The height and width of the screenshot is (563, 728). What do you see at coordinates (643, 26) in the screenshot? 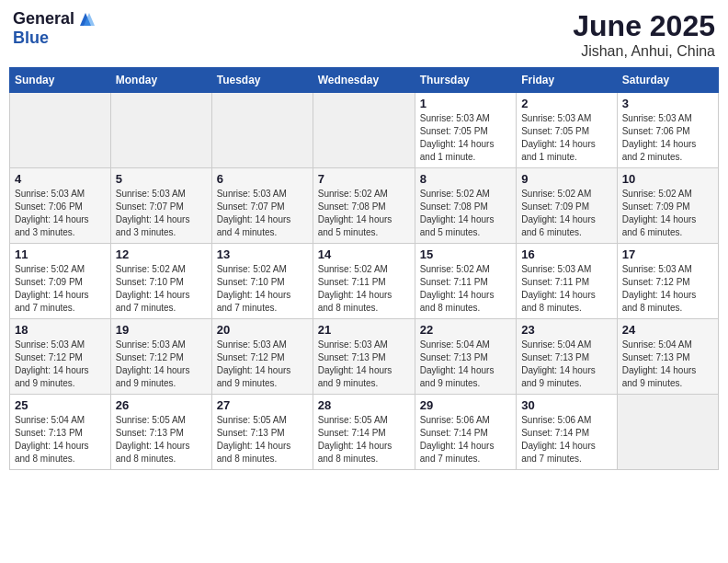
I see `month-title: June 2025` at bounding box center [643, 26].